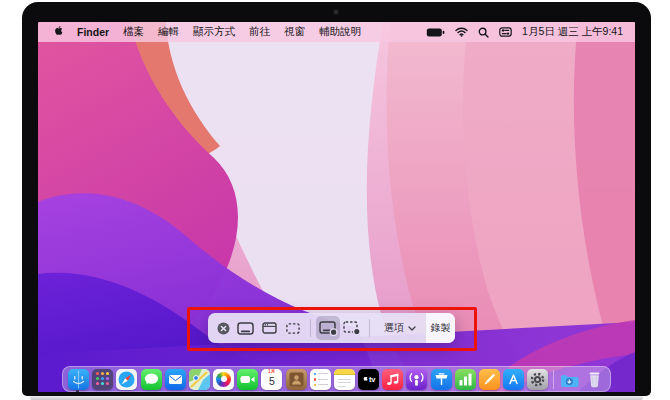  I want to click on dock-trash-icon, so click(594, 380).